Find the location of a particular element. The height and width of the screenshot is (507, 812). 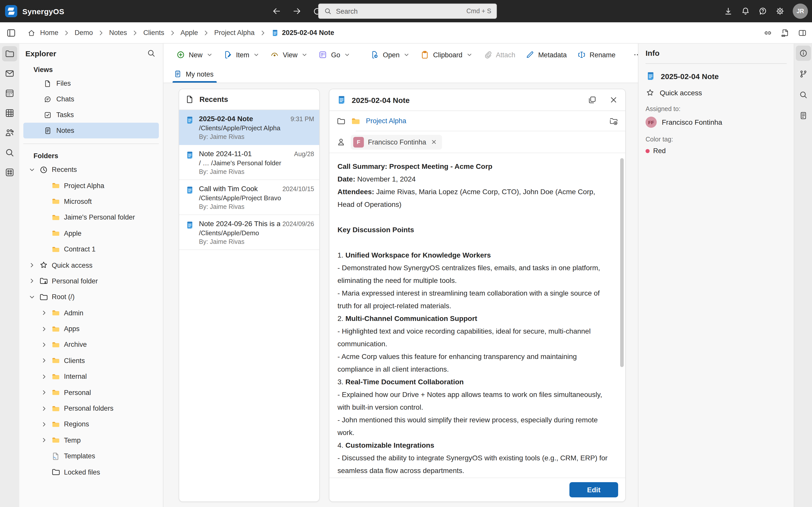

rail-search-icon is located at coordinates (9, 153).